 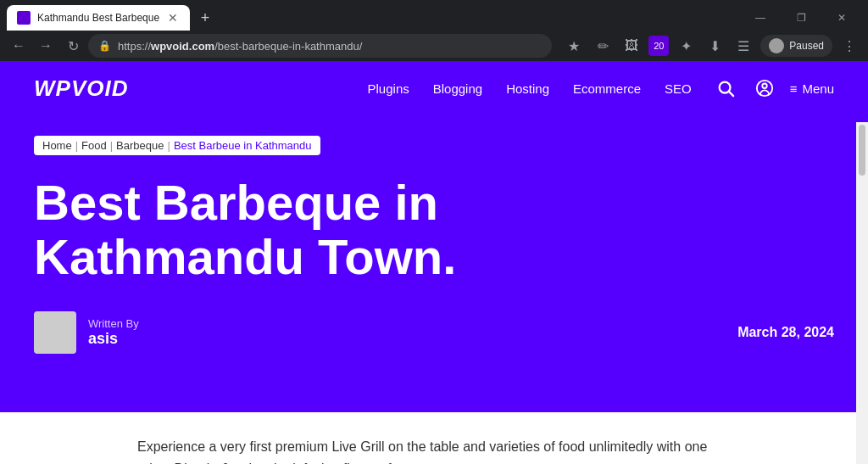 What do you see at coordinates (607, 88) in the screenshot?
I see `nav-ecommerce: Ecommerce` at bounding box center [607, 88].